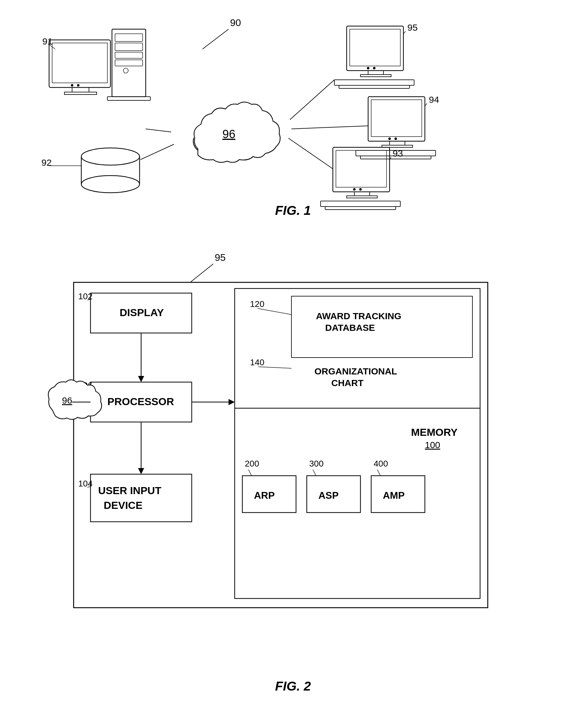  What do you see at coordinates (85, 296) in the screenshot?
I see `fig2-label-102: 102` at bounding box center [85, 296].